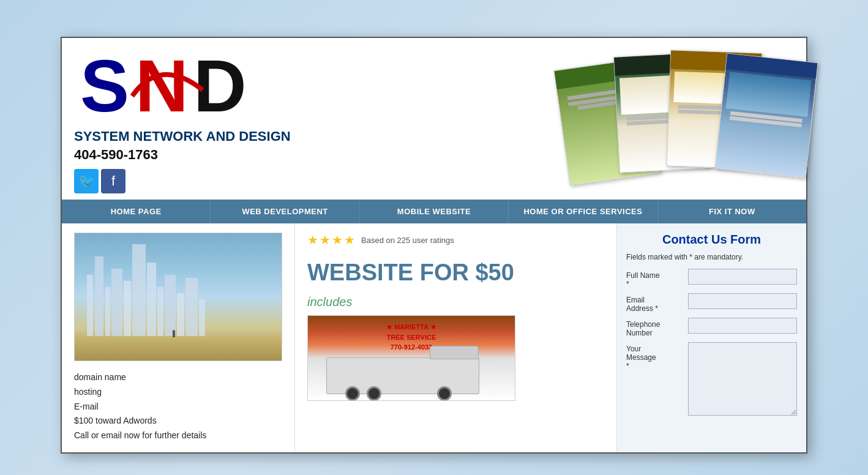  I want to click on hero-image, so click(178, 297).